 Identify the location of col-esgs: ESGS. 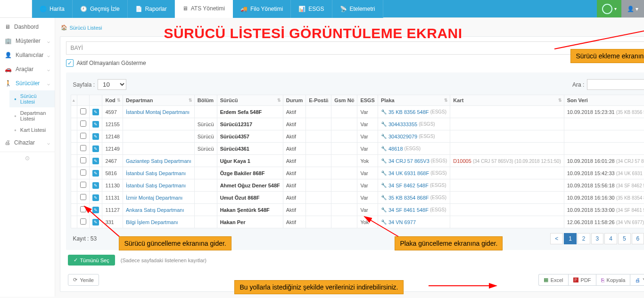
(368, 101).